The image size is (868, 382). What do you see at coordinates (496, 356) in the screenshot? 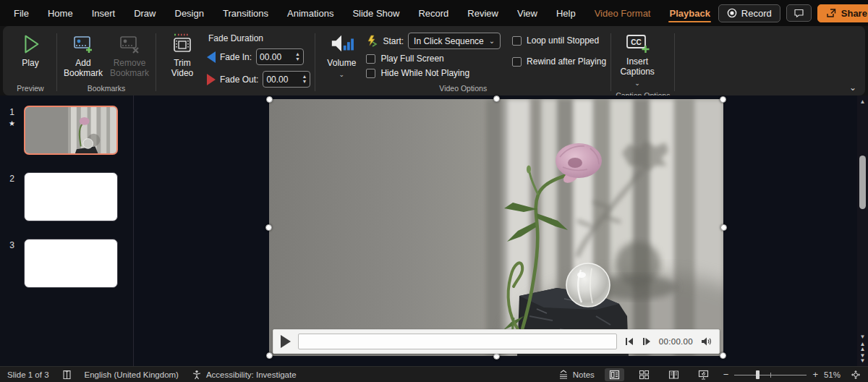
I see `resize-handle-bottom-center` at bounding box center [496, 356].